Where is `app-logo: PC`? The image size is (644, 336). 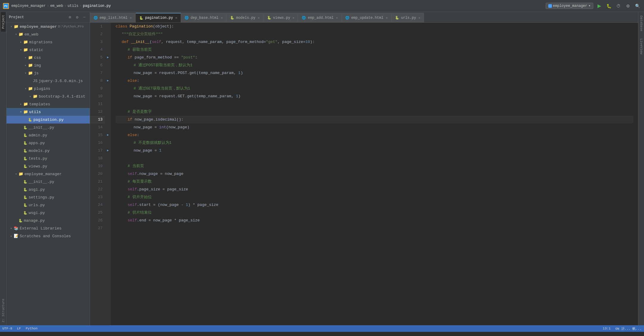
app-logo: PC is located at coordinates (6, 6).